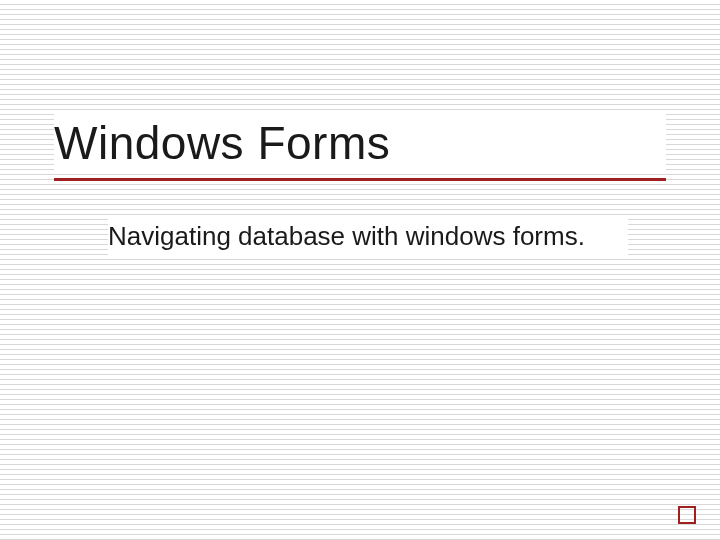  I want to click on title-container: Windows Forms, so click(360, 140).